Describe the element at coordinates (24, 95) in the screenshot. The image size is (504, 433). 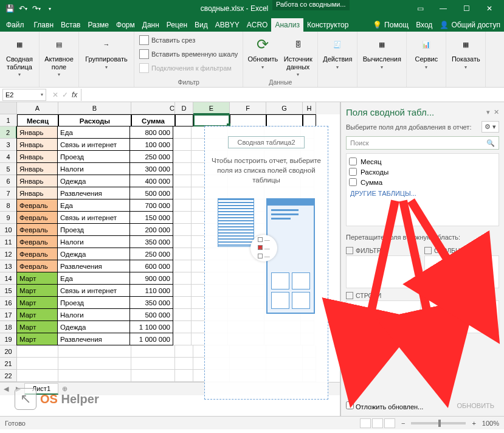
I see `name-box: E2▾` at that location.